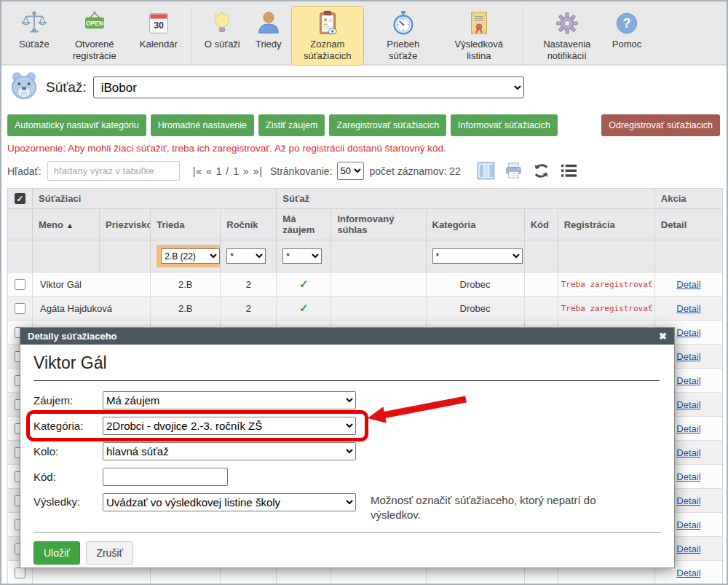 The height and width of the screenshot is (585, 728). Describe the element at coordinates (68, 401) in the screenshot. I see `zaujem-label: Záujem:` at that location.